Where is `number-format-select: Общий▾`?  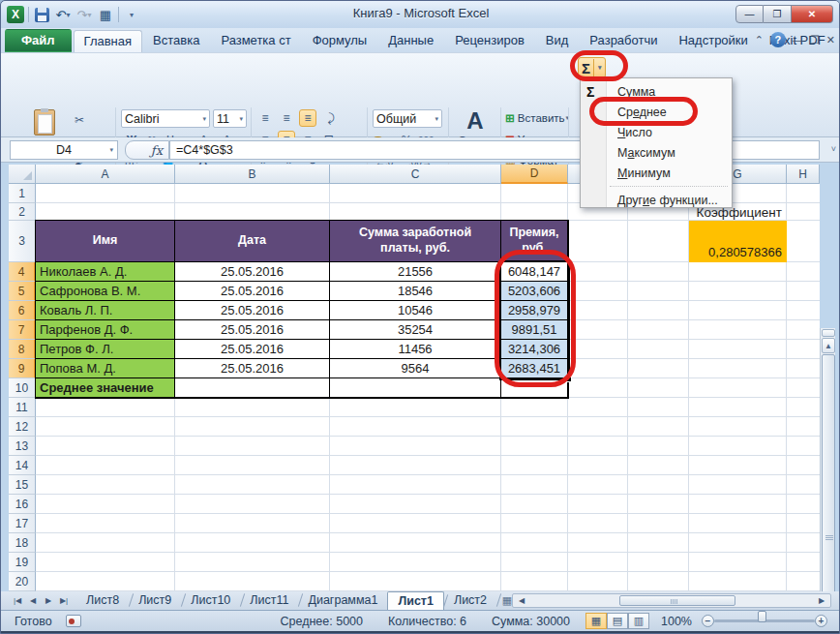
number-format-select: Общий▾ is located at coordinates (407, 118).